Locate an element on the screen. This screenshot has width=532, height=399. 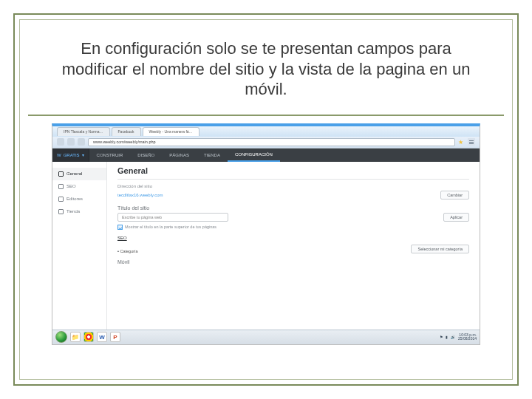
show-title-checkbox-row: Mostrar el título en la parte superior d… is located at coordinates (293, 228).